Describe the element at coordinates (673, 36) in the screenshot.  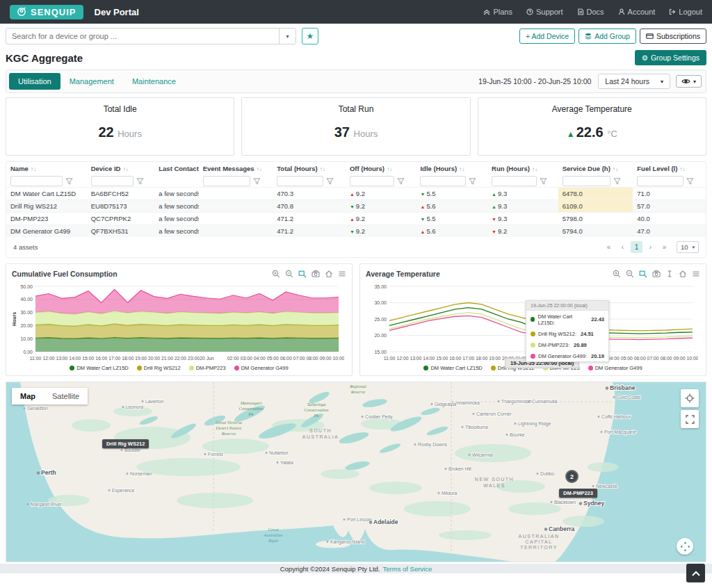
I see `subscriptions-button: Subscriptions` at that location.